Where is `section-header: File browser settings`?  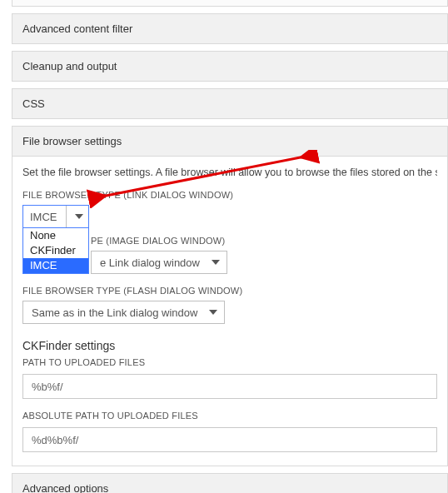 section-header: File browser settings is located at coordinates (230, 142).